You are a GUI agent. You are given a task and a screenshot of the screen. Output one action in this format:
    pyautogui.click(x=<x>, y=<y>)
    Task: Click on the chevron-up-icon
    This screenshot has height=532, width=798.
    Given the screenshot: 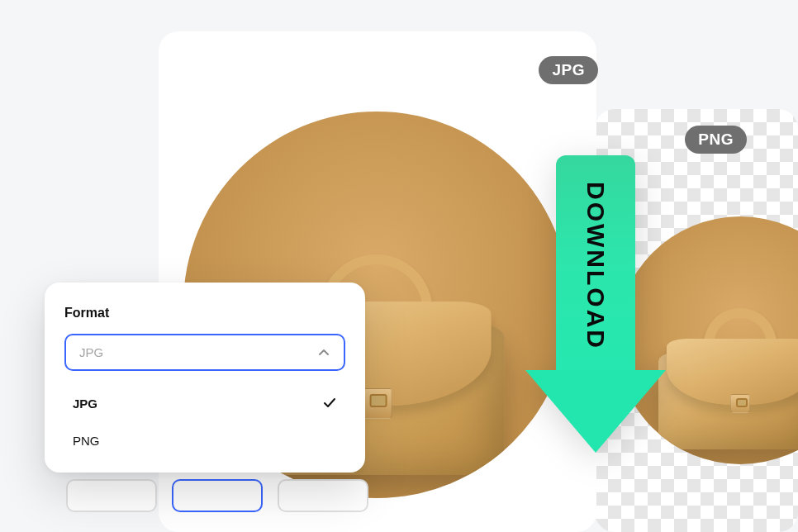 What is the action you would take?
    pyautogui.click(x=324, y=353)
    